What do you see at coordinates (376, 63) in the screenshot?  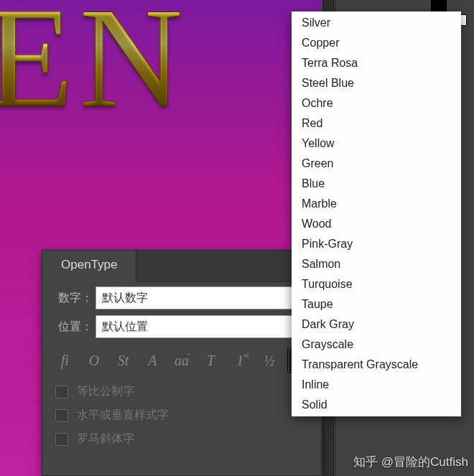 I see `preset-option: Terra Rosa` at bounding box center [376, 63].